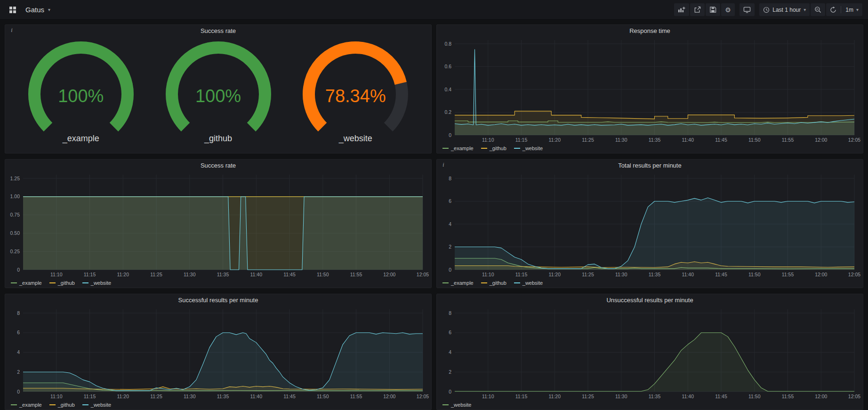 This screenshot has width=868, height=410. I want to click on save-dashboard-button, so click(713, 9).